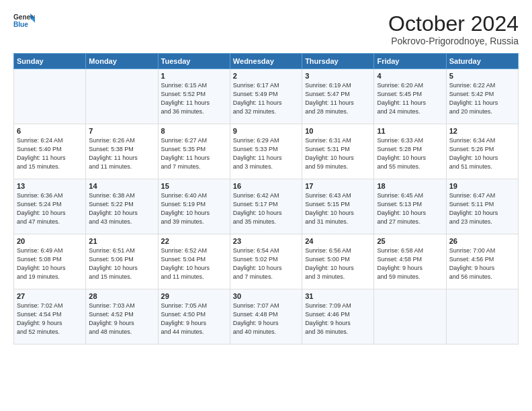 This screenshot has height=411, width=532. I want to click on calendar-week-5: 27Sunrise: 7:02 AMSunset: 4:54 PMDayligh…, so click(266, 317).